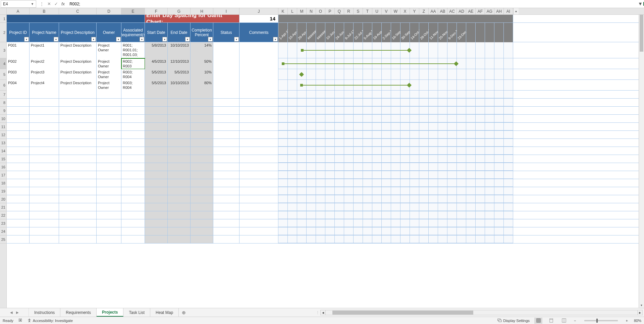  What do you see at coordinates (292, 11) in the screenshot?
I see `column-header-L: L` at bounding box center [292, 11].